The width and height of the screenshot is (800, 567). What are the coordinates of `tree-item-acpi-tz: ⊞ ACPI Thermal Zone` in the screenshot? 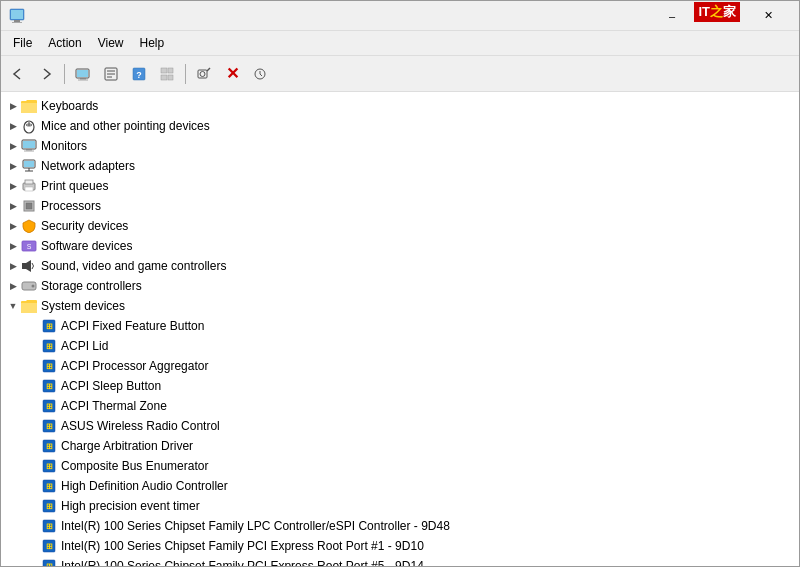 It's located at (400, 406).